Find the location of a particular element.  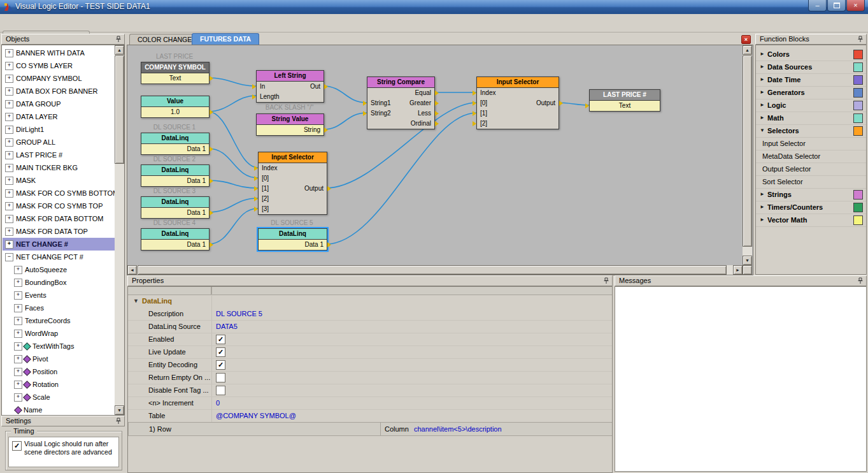

checkbox-unchecked is located at coordinates (220, 390).